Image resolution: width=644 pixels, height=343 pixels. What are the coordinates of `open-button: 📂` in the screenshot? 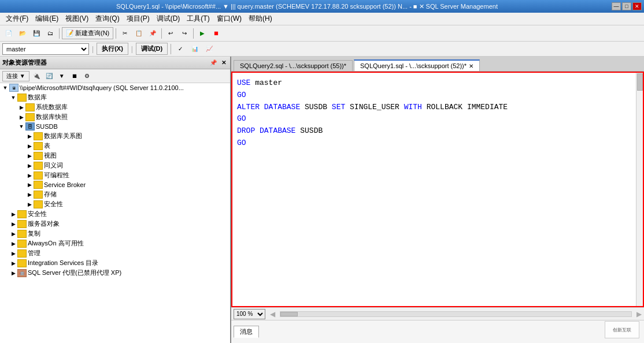 It's located at (23, 33).